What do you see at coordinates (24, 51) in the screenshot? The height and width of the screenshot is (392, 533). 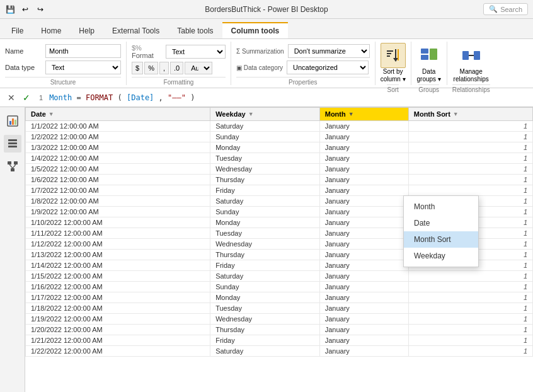 I see `name-label: Name` at bounding box center [24, 51].